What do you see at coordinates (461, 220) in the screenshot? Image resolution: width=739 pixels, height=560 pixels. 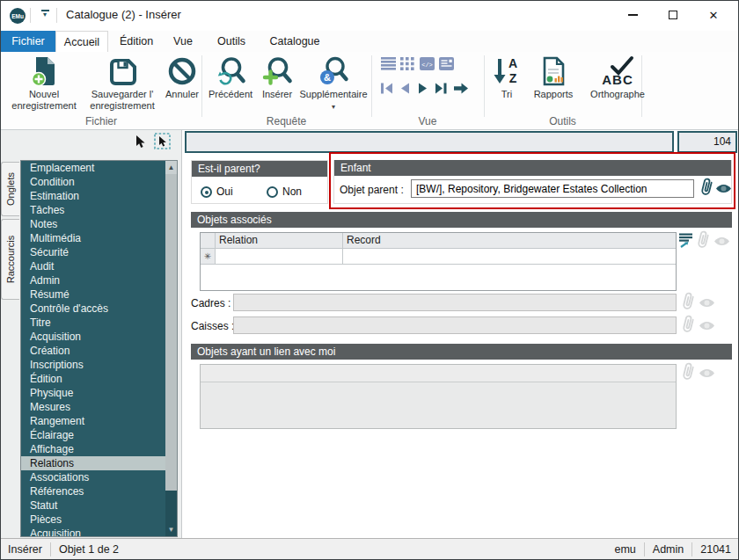 I see `section-header: Objets associés` at bounding box center [461, 220].